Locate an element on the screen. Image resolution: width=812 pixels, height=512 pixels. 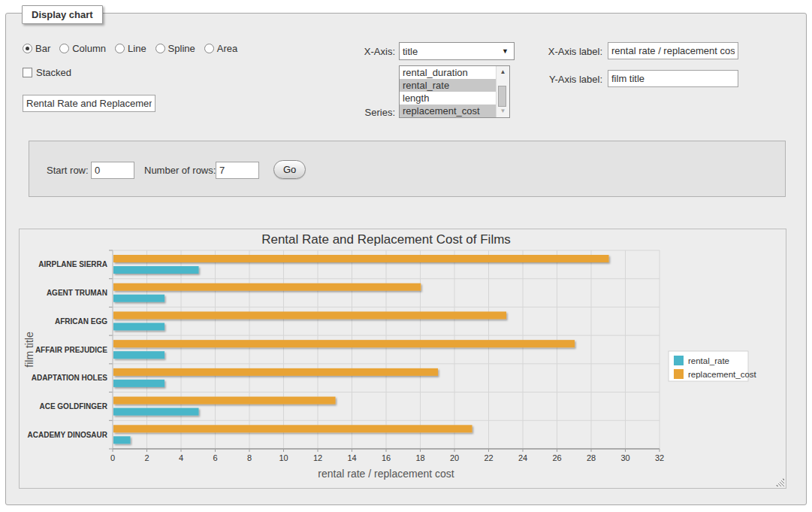
scrollbar-thumb is located at coordinates (502, 96).